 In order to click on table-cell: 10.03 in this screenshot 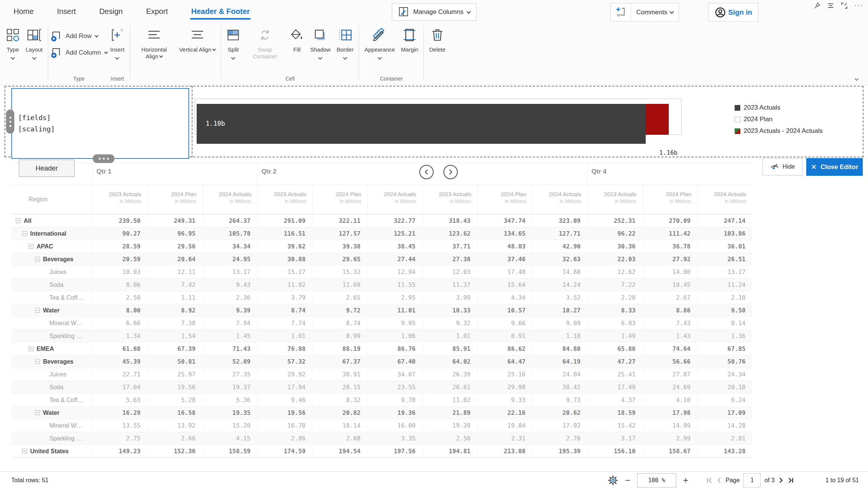, I will do `click(120, 272)`.